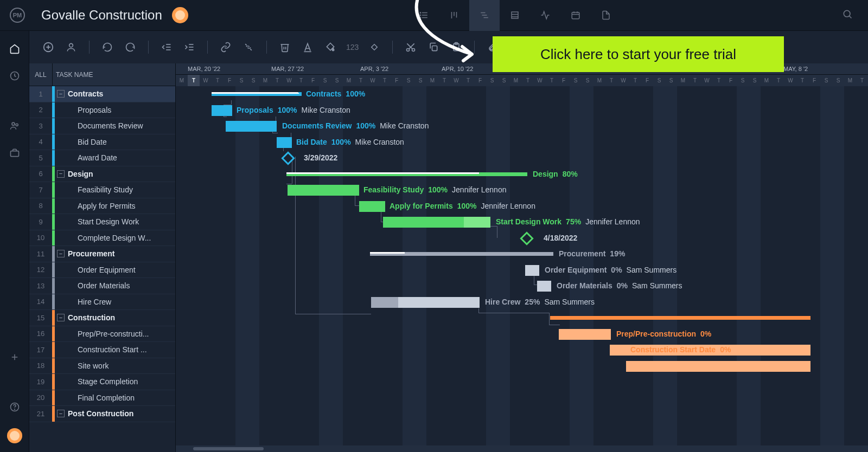 The image size is (868, 452). I want to click on task-row: 21 − Post Construction, so click(102, 414).